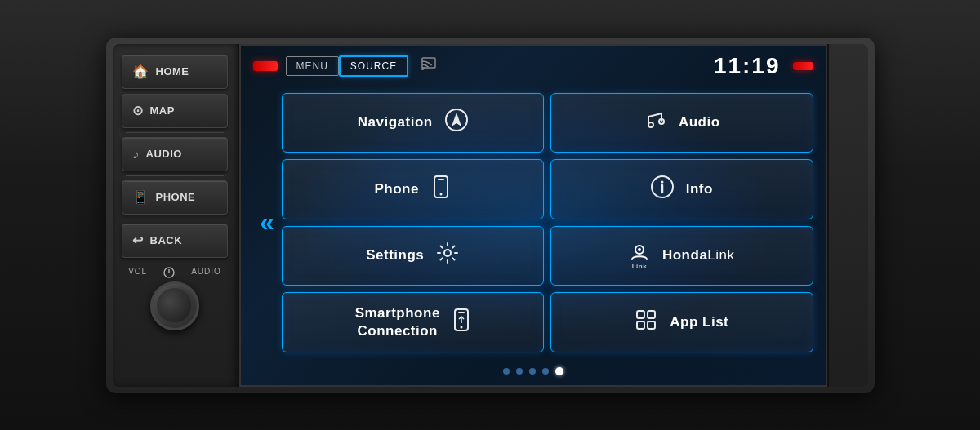 The width and height of the screenshot is (980, 430). I want to click on navigation-menu-item: Navigation, so click(413, 123).